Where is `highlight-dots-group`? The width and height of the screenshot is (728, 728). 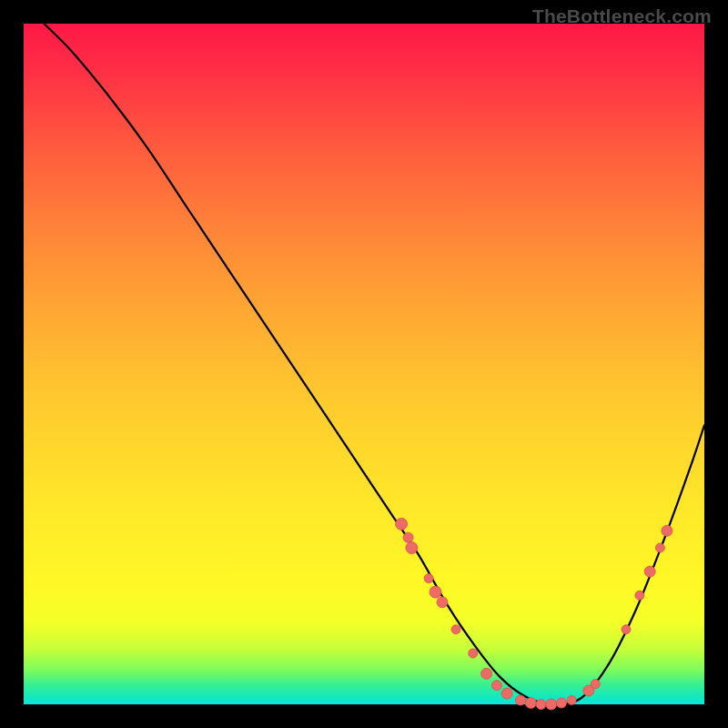
highlight-dots-group is located at coordinates (534, 613).